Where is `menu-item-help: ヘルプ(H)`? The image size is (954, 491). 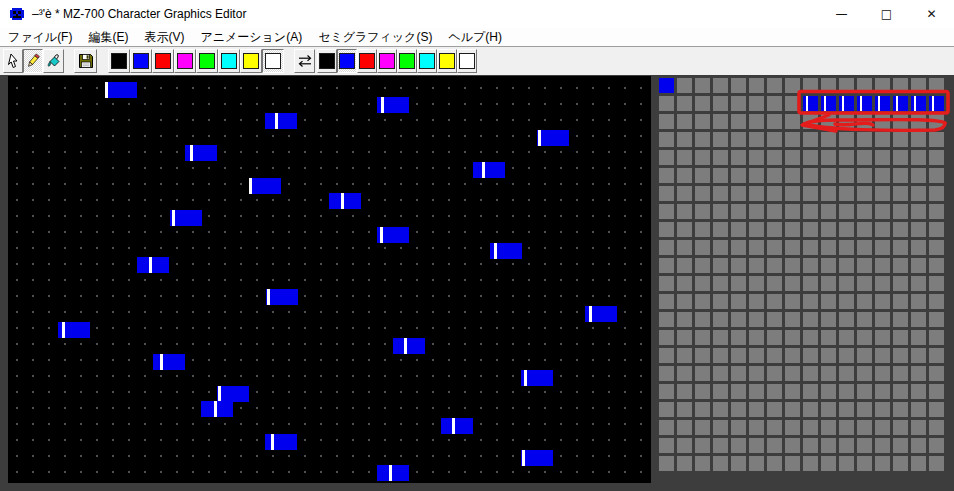
menu-item-help: ヘルプ(H) is located at coordinates (475, 38).